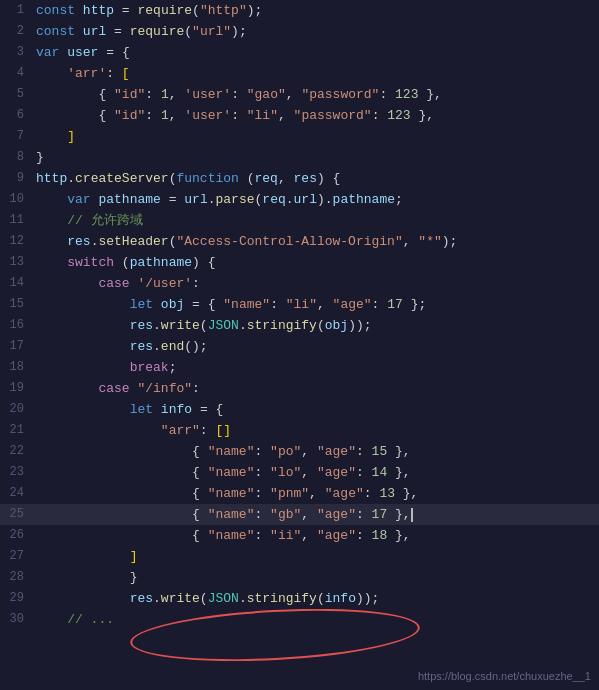 Image resolution: width=599 pixels, height=690 pixels. I want to click on line-content-8: }, so click(316, 158).